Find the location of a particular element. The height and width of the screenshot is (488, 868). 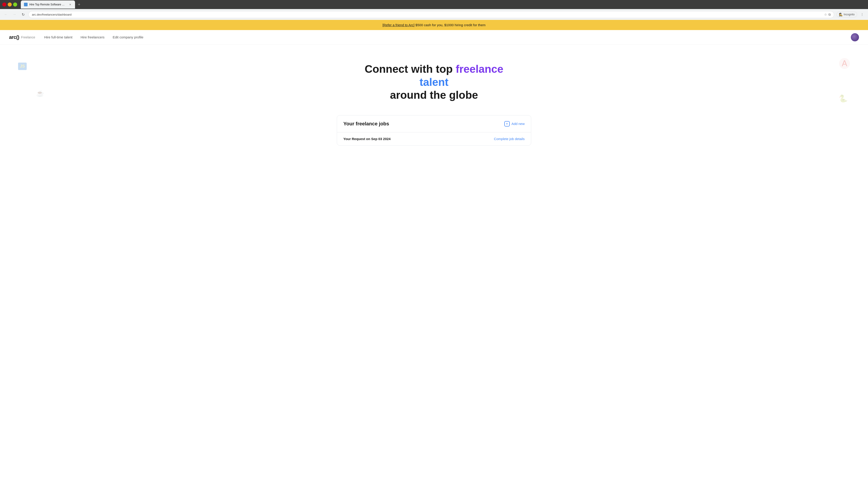

address-bar-row: ← → ↻ arc.dev/freelancers/dashboard ☆ ⧉ … is located at coordinates (434, 14).